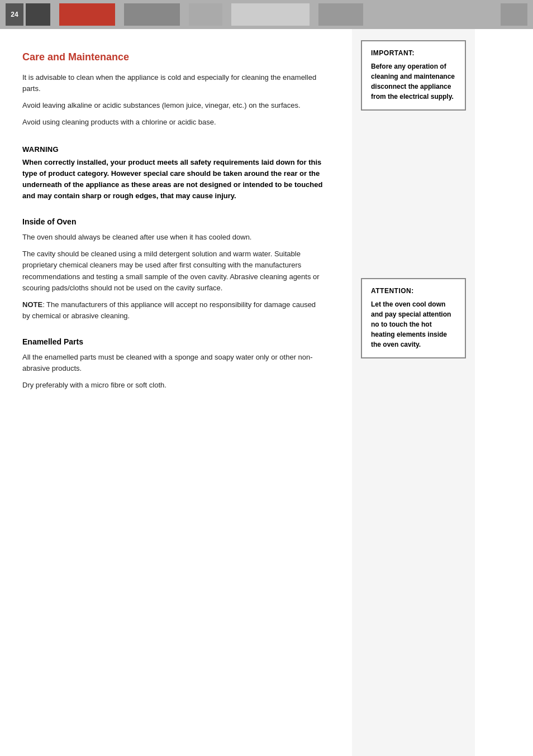 This screenshot has width=533, height=756. I want to click on warning-title: WARNING, so click(174, 150).